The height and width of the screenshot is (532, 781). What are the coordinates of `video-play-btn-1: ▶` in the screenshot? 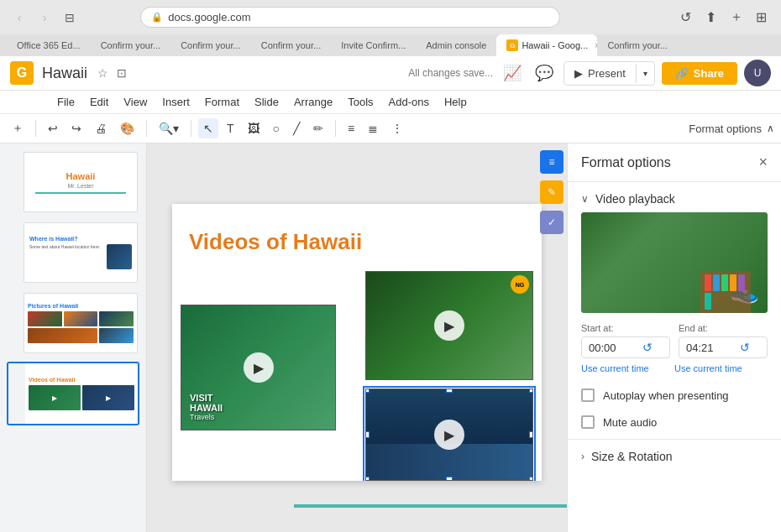 It's located at (259, 368).